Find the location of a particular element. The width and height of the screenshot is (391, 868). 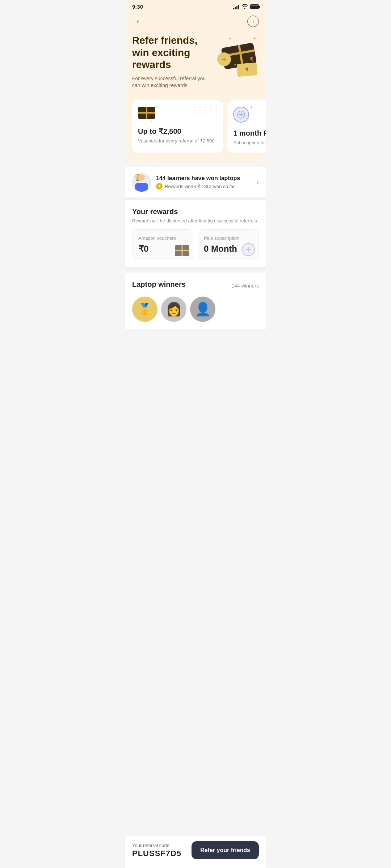

winner-avatar-1: 🥇 is located at coordinates (145, 309).